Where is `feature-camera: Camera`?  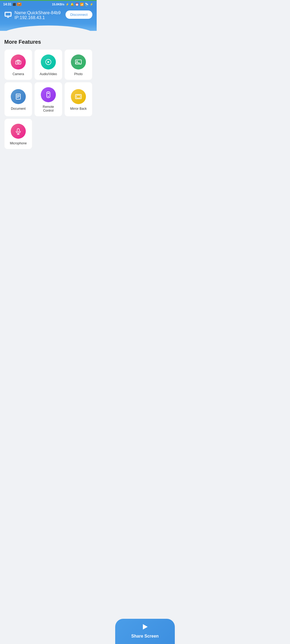 feature-camera: Camera is located at coordinates (18, 65).